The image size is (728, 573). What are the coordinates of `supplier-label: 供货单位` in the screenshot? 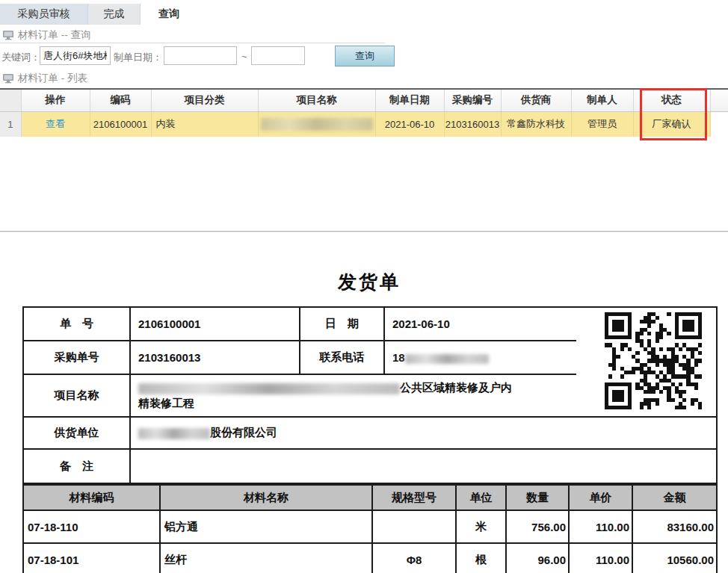 It's located at (76, 433).